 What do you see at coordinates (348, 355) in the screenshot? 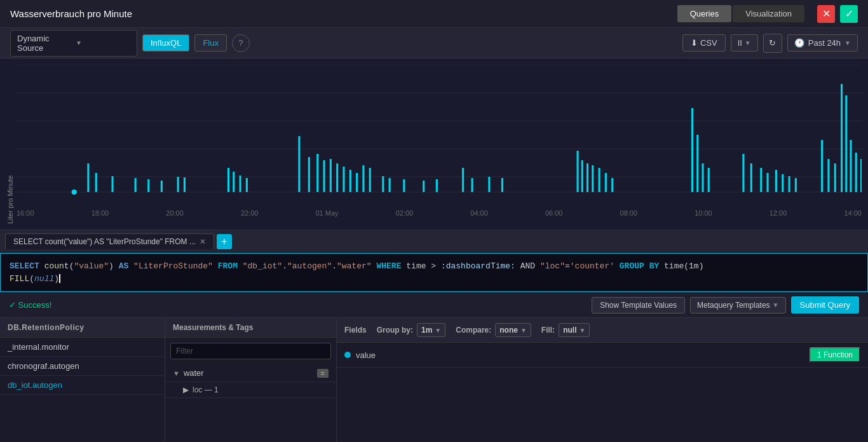
I see `field-dot-icon` at bounding box center [348, 355].